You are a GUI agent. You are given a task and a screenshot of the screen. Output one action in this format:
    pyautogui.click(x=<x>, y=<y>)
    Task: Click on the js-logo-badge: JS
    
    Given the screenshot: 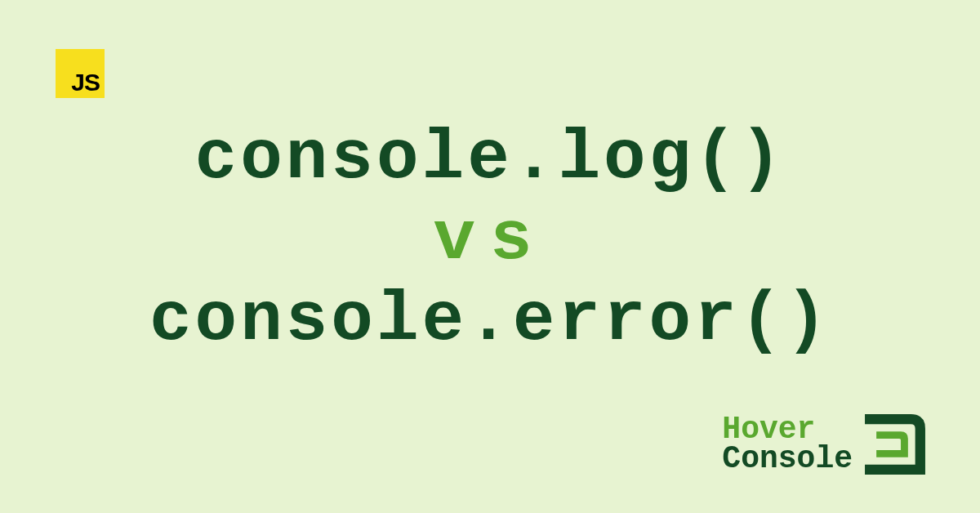 What is the action you would take?
    pyautogui.click(x=80, y=74)
    